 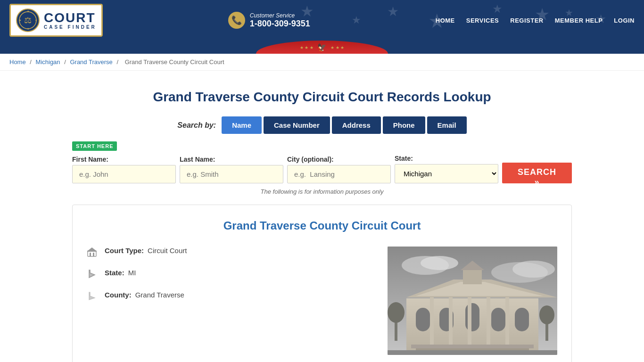 I want to click on state-label: State:, so click(x=446, y=158).